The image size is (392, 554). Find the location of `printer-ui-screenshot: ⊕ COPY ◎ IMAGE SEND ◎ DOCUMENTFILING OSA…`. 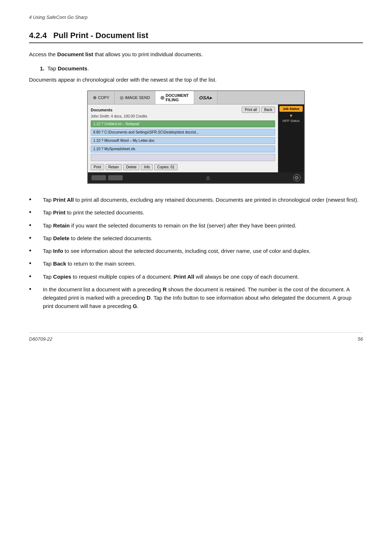

printer-ui-screenshot: ⊕ COPY ◎ IMAGE SEND ◎ DOCUMENTFILING OSA… is located at coordinates (196, 137).